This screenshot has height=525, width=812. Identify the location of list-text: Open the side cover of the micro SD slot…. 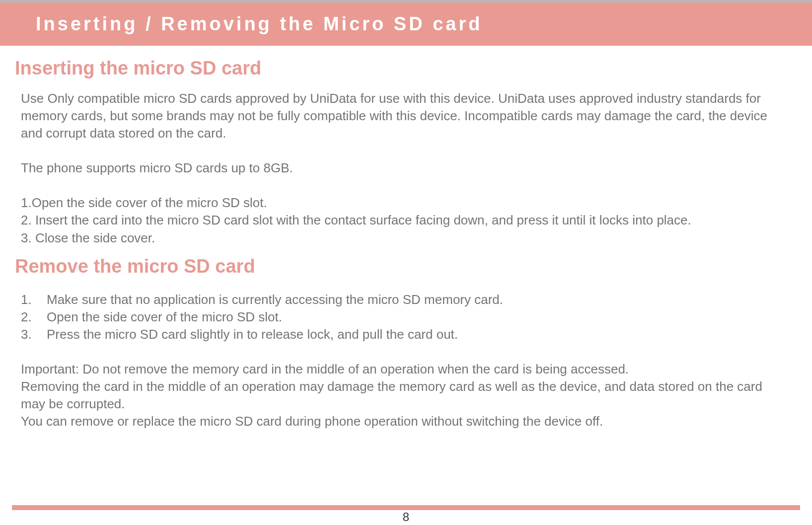
(164, 317).